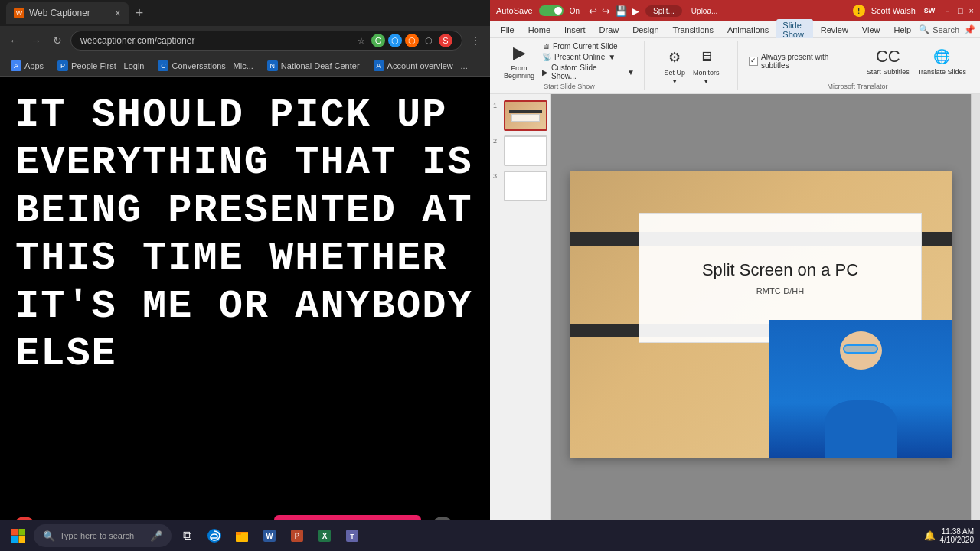 This screenshot has width=980, height=551. Describe the element at coordinates (888, 57) in the screenshot. I see `start-subtitles-icon: CC` at that location.